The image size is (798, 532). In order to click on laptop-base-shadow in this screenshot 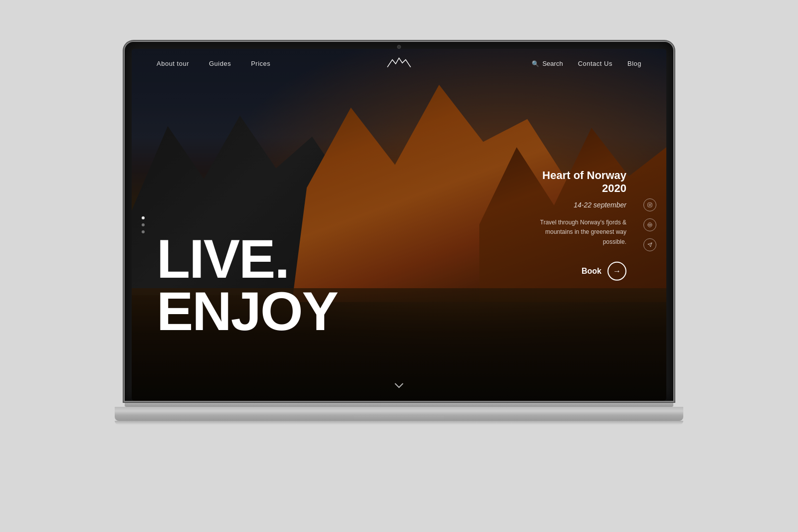, I will do `click(399, 423)`.